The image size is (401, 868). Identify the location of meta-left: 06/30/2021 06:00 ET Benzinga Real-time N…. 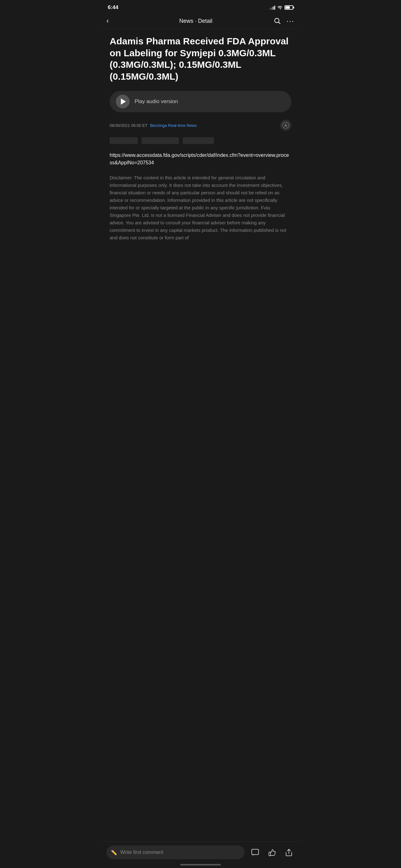
(153, 125).